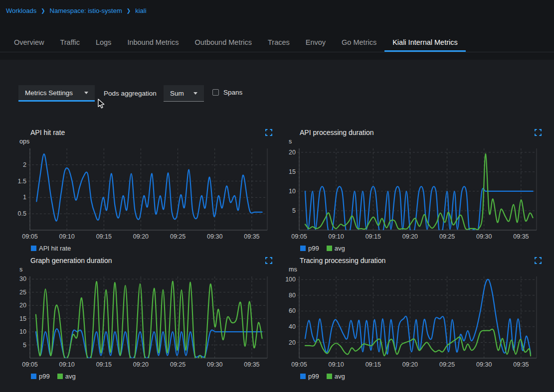 The image size is (554, 392). I want to click on chevron-down-icon, so click(195, 94).